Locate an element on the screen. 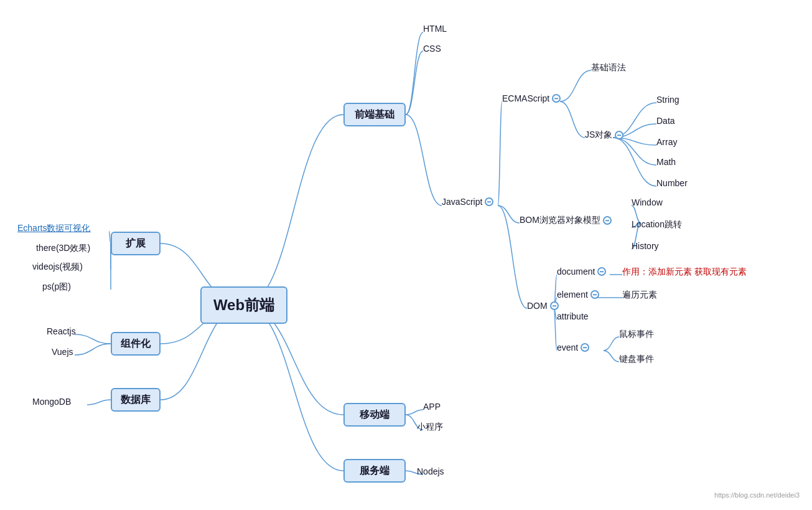 The width and height of the screenshot is (812, 510). doc-collapse-btn is located at coordinates (602, 272).